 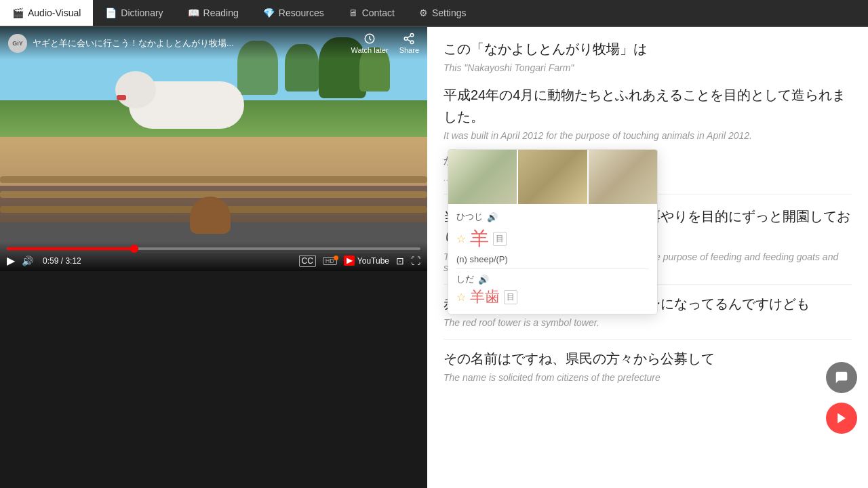 I want to click on reading-icon: 📖, so click(x=194, y=13).